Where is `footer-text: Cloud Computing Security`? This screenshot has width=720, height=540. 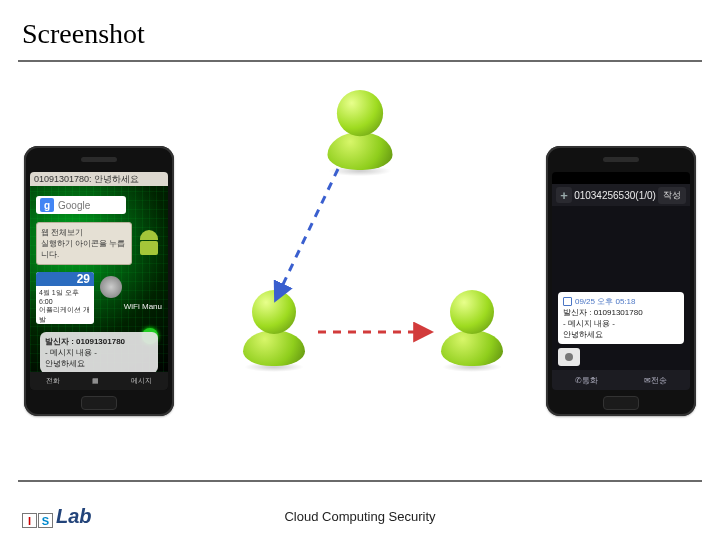
footer-text: Cloud Computing Security is located at coordinates (360, 516).